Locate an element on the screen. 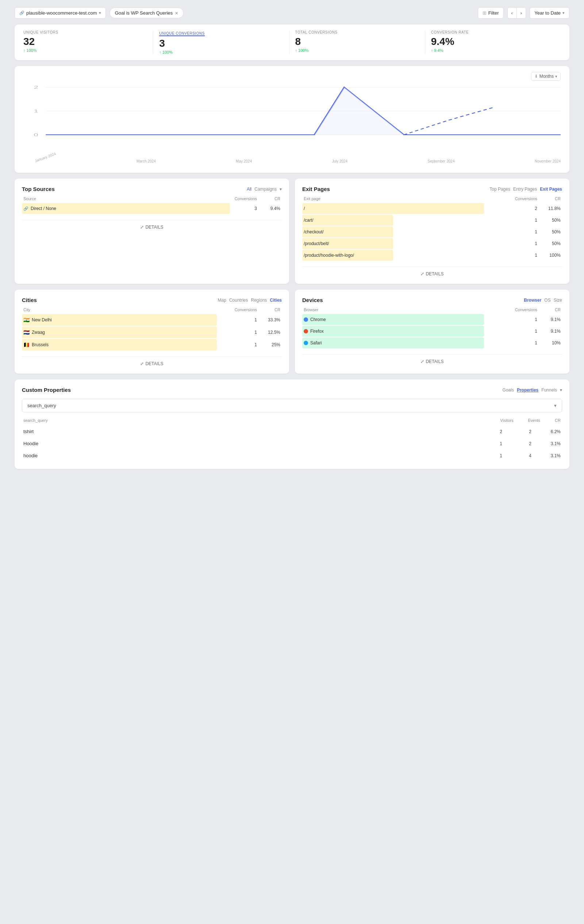 The height and width of the screenshot is (924, 584). tab-regions: Regions is located at coordinates (259, 300).